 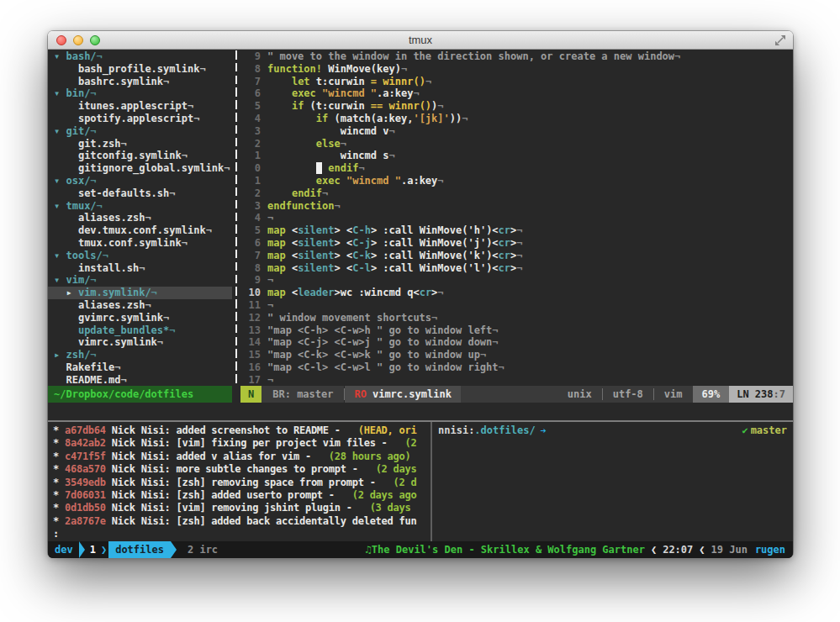 What do you see at coordinates (140, 69) in the screenshot?
I see `tree-item-file: bash_profile.symlink¬` at bounding box center [140, 69].